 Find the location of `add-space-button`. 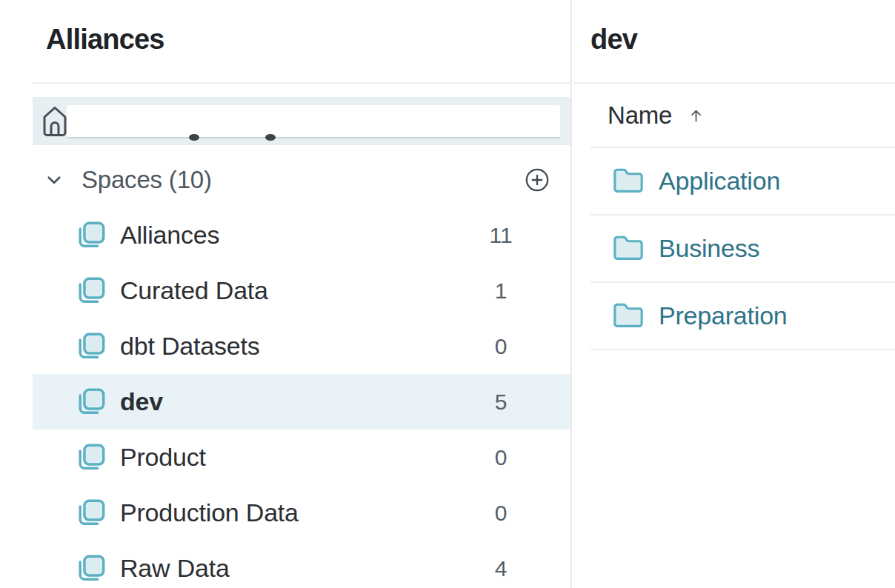

add-space-button is located at coordinates (537, 180).